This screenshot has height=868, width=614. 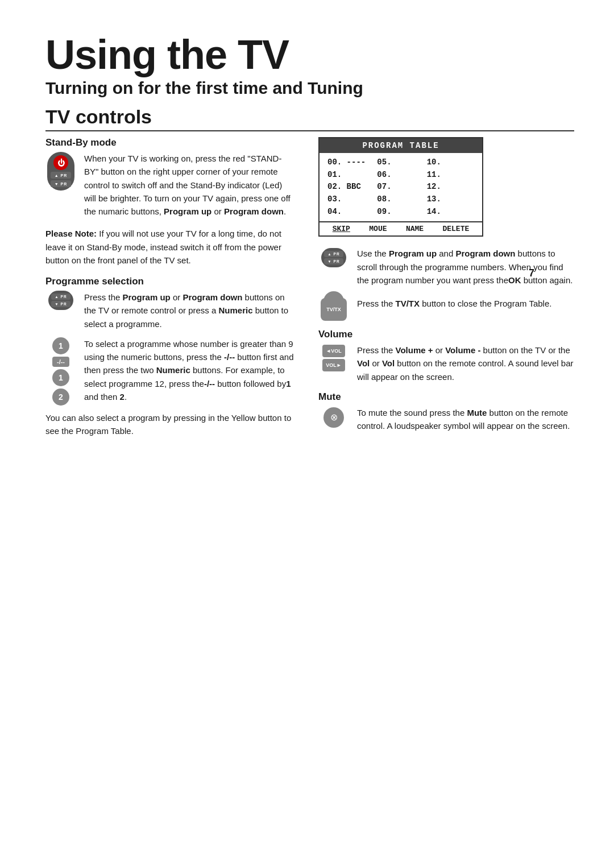 What do you see at coordinates (164, 247) in the screenshot?
I see `note-text: Please Note: If you will not use your TV…` at bounding box center [164, 247].